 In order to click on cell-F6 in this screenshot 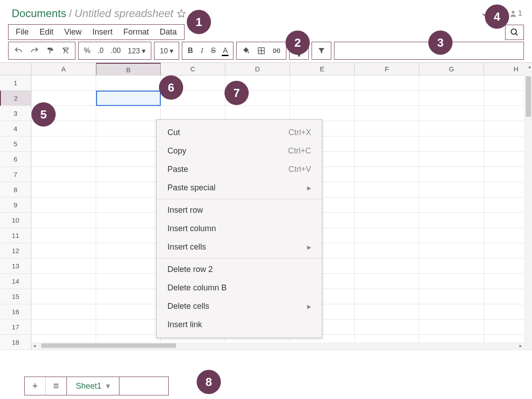, I will do `click(387, 159)`.